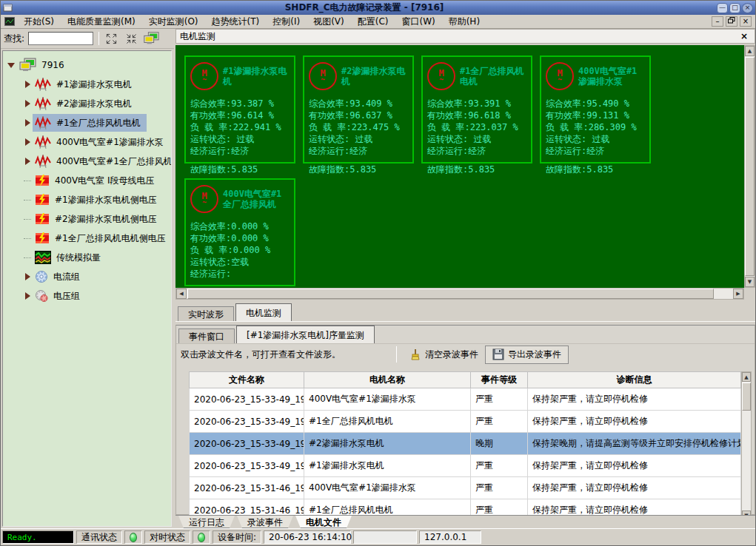 This screenshot has height=546, width=756. What do you see at coordinates (87, 257) in the screenshot?
I see `tree-item-11: 传统模拟量` at bounding box center [87, 257].